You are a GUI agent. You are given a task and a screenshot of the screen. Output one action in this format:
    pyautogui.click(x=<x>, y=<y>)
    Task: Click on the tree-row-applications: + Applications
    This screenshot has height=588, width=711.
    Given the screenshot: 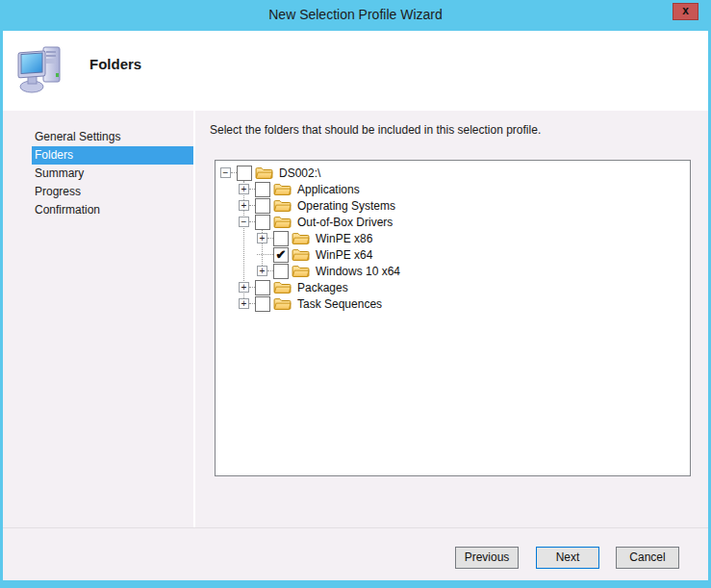 What is the action you would take?
    pyautogui.click(x=452, y=189)
    